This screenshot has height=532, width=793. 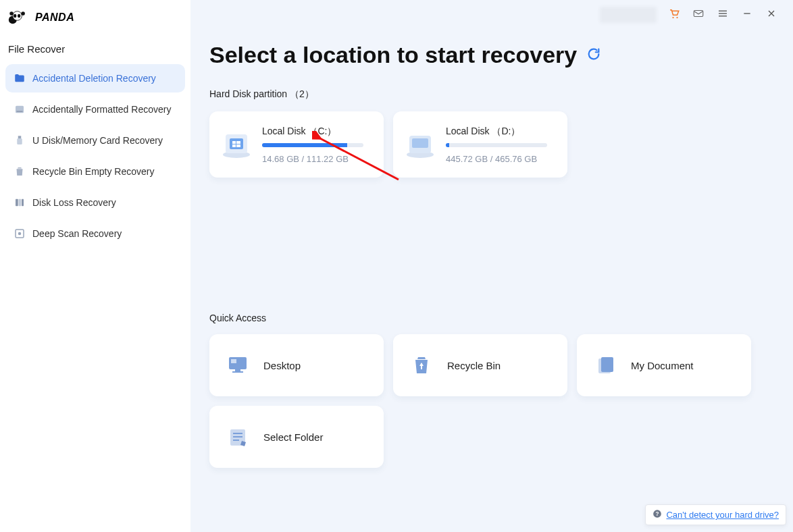 What do you see at coordinates (674, 15) in the screenshot?
I see `cart-button` at bounding box center [674, 15].